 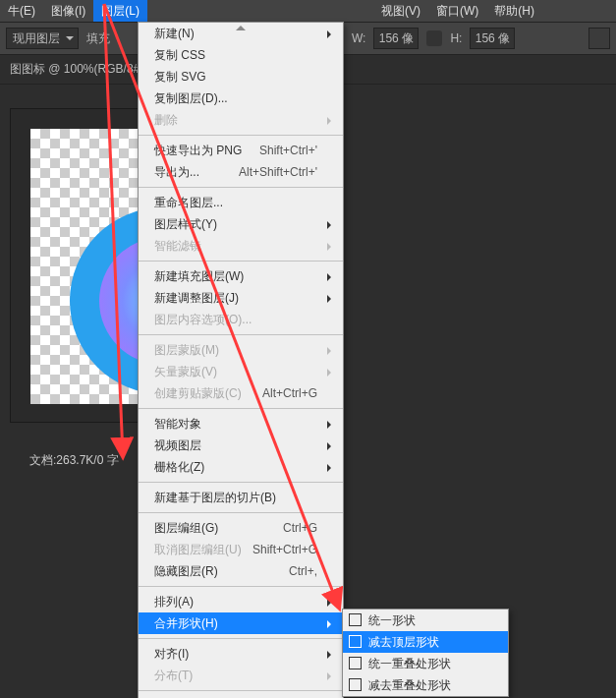 I want to click on menu-item: 复制图层(D)..., so click(x=241, y=98).